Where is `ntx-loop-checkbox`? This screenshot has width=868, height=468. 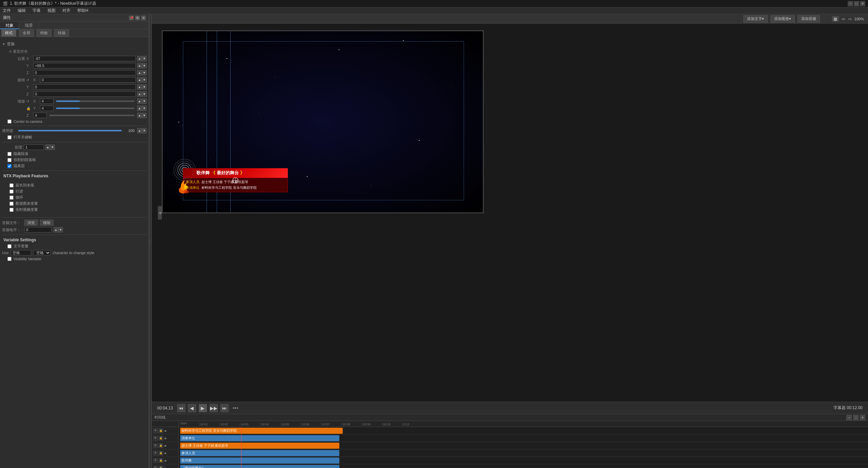
ntx-loop-checkbox is located at coordinates (12, 198).